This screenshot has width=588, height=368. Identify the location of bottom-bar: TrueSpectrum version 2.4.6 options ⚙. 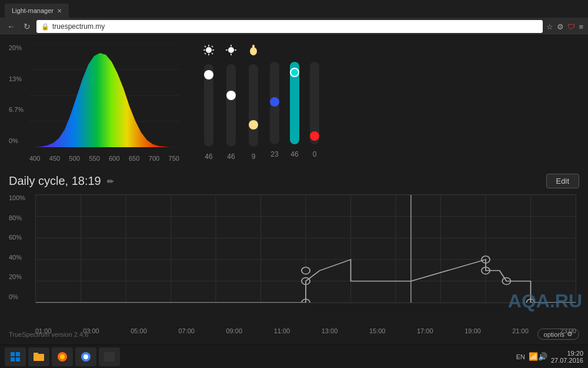
(294, 334).